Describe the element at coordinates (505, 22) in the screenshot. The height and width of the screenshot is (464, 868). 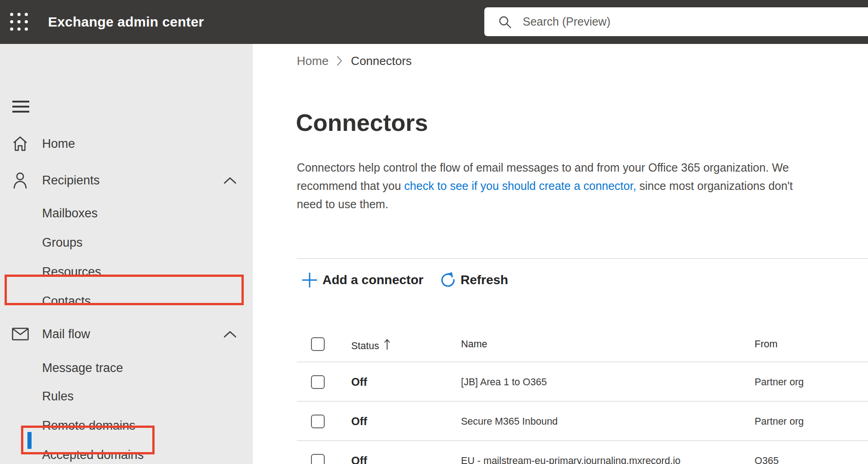
I see `search-icon` at that location.